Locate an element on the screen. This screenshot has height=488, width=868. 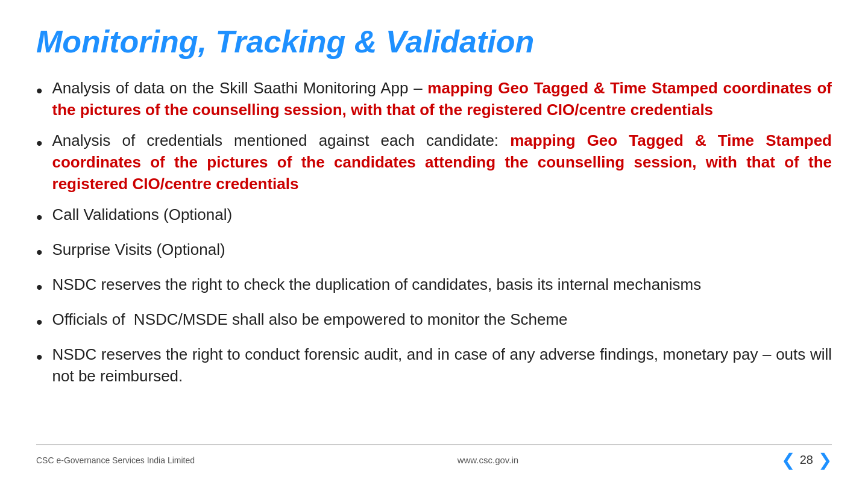
footer-left: CSC e-Governance Services India Limited is located at coordinates (116, 460).